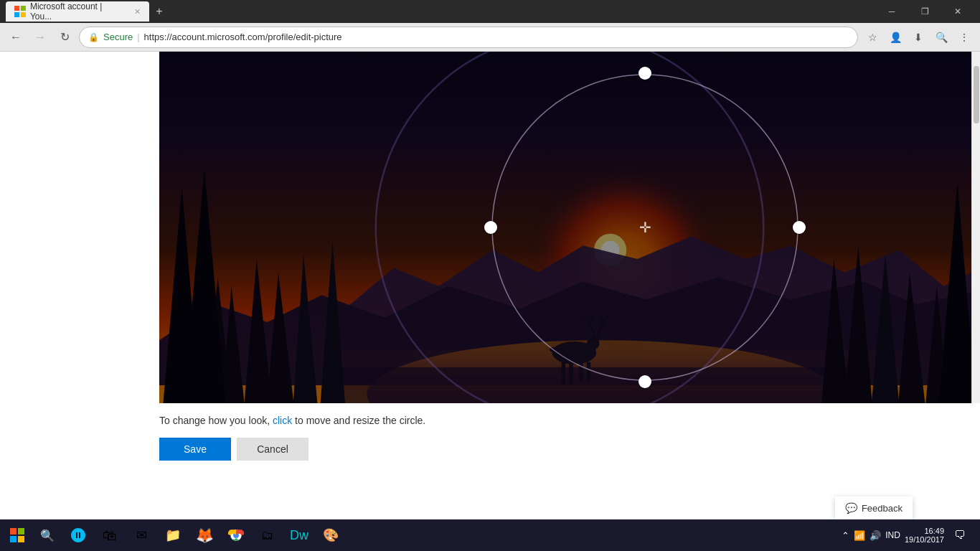 The height and width of the screenshot is (551, 980). I want to click on feedback-button: 💬 Feedback, so click(874, 508).